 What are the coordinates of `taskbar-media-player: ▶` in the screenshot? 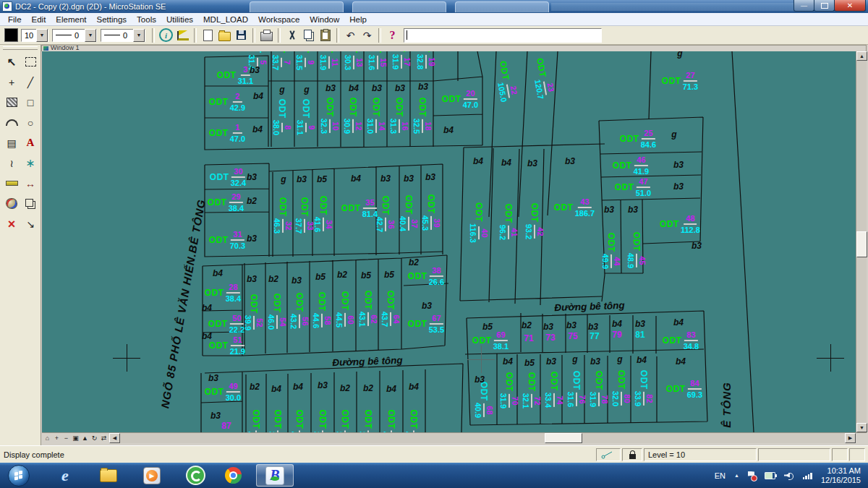 It's located at (152, 476).